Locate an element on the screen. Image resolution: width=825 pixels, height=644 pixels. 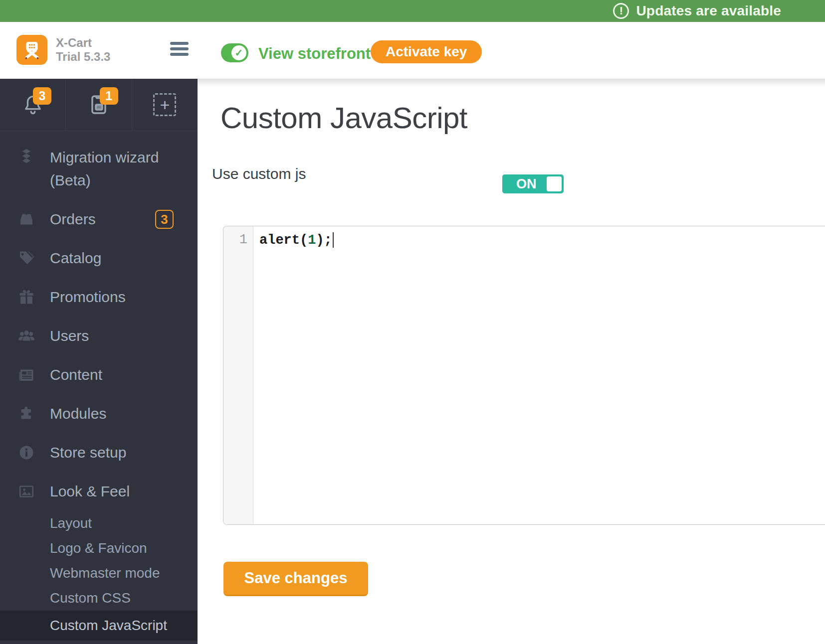
apps-tile: 1 is located at coordinates (99, 105).